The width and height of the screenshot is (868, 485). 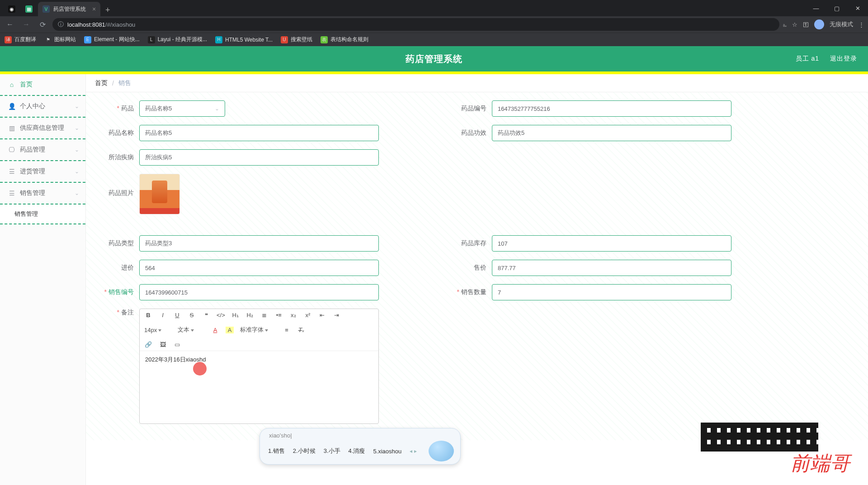 What do you see at coordinates (612, 109) in the screenshot?
I see `drug-code-input` at bounding box center [612, 109].